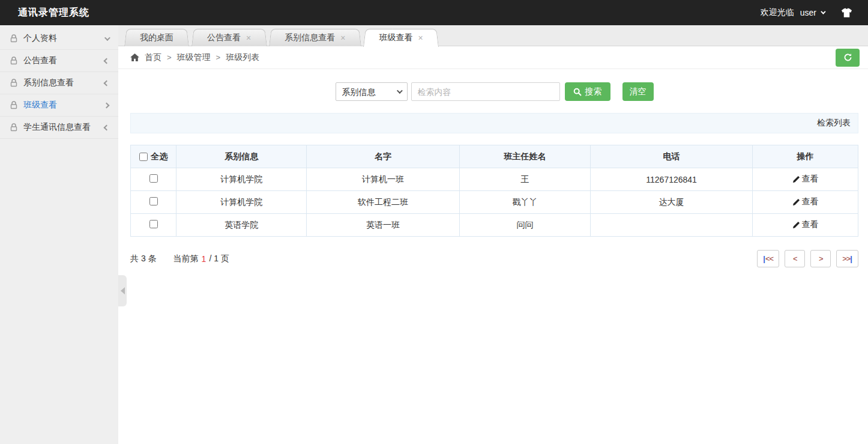 This screenshot has width=868, height=444. What do you see at coordinates (143, 157) in the screenshot?
I see `select-all-checkbox` at bounding box center [143, 157].